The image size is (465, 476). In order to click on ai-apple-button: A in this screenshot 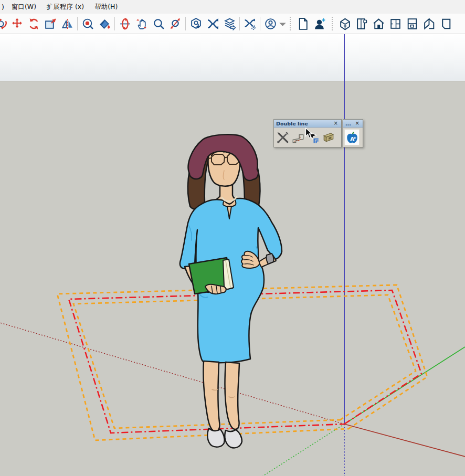, I will do `click(352, 137)`.